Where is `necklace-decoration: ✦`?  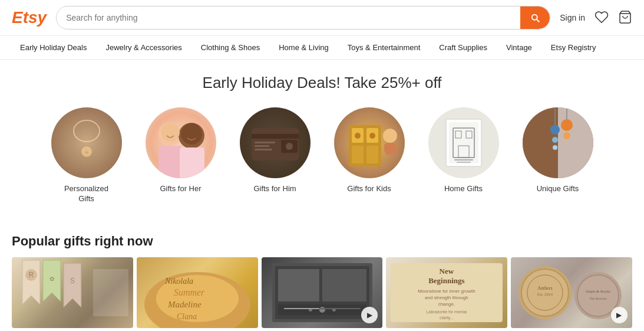 necklace-decoration: ✦ is located at coordinates (87, 143).